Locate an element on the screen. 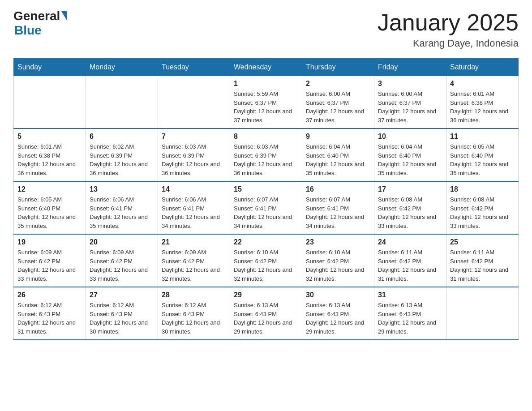 This screenshot has height=411, width=532. calendar-cell: 19Sunrise: 6:09 AM Sunset: 6:42 PM Dayli… is located at coordinates (50, 261).